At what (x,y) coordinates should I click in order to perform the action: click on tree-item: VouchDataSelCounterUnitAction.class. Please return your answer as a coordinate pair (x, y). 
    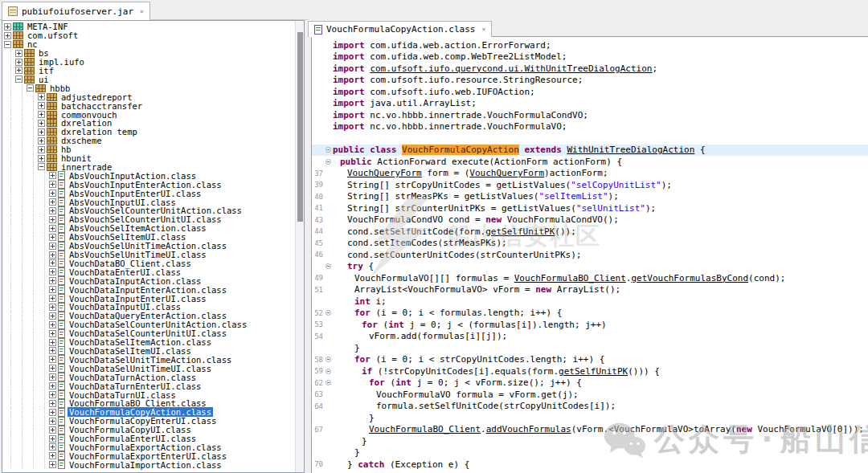
    Looking at the image, I should click on (154, 324).